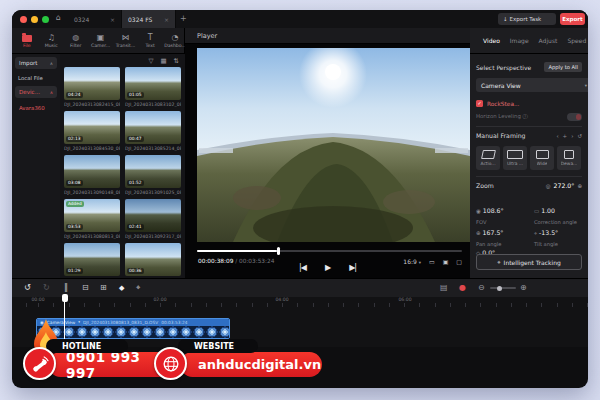 The width and height of the screenshot is (600, 400). I want to click on timeline-clip: ◉ Camera View ▾ DJI_20240313080813_0831_…, so click(133, 328).